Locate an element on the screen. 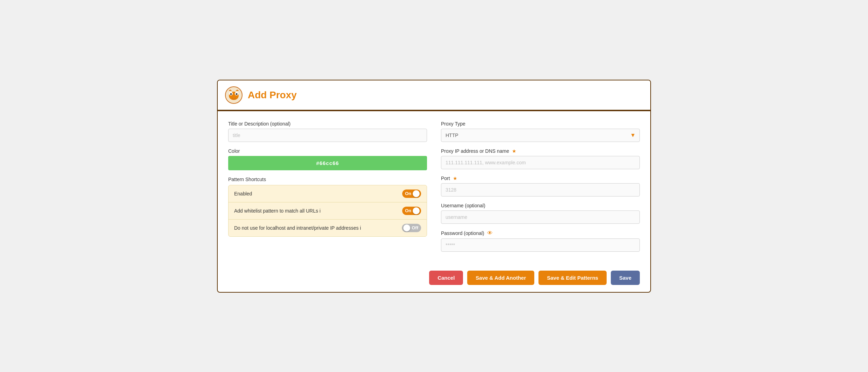  toggle-localhost: Off is located at coordinates (412, 228).